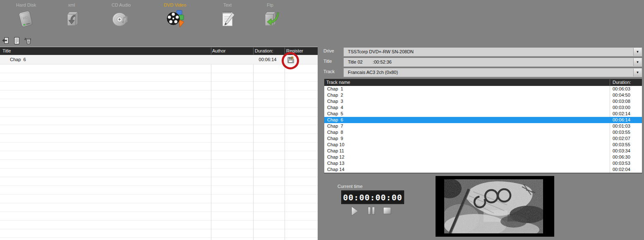 This screenshot has width=644, height=240. Describe the element at coordinates (175, 19) in the screenshot. I see `dvd-video-icon` at that location.